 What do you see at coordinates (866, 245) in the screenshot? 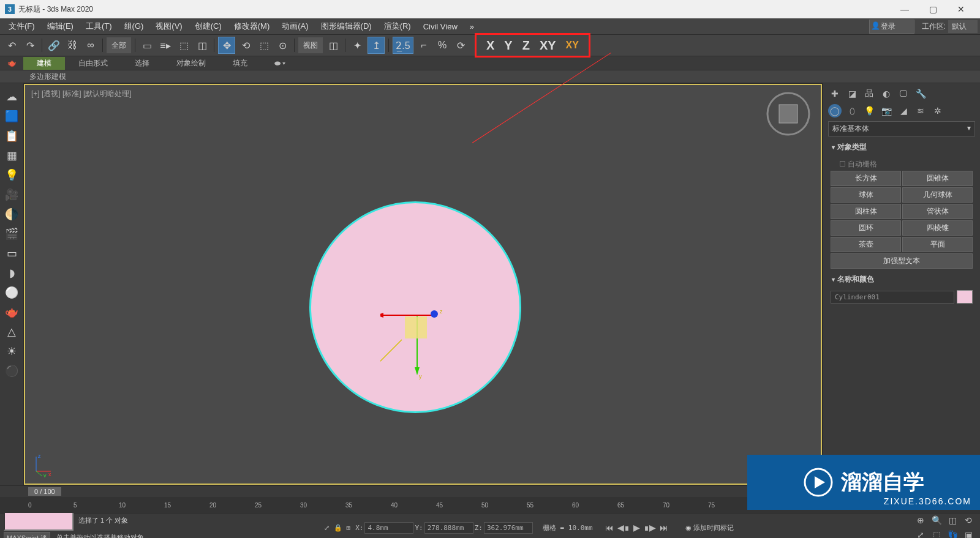
I see `teapot-button: 茶壶` at bounding box center [866, 245].